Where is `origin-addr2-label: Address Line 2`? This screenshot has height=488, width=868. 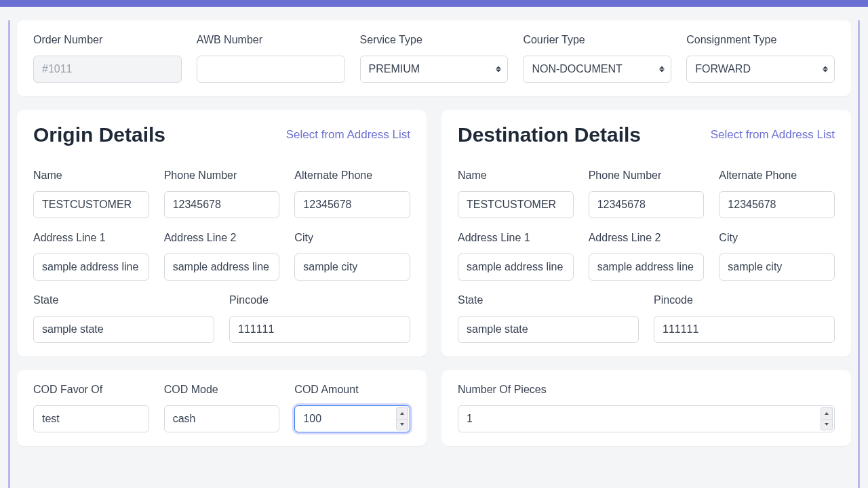 origin-addr2-label: Address Line 2 is located at coordinates (222, 238).